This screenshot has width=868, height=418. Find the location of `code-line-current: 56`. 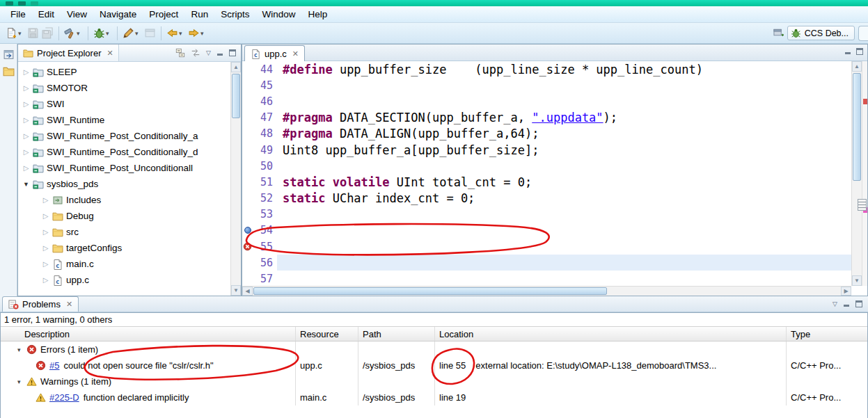

code-line-current: 56 is located at coordinates (547, 263).